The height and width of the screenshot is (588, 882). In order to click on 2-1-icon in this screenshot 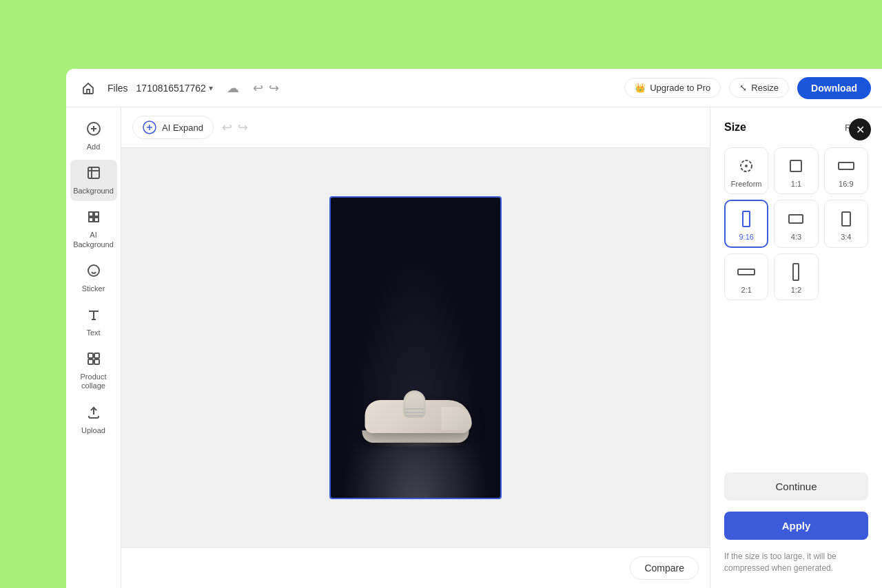, I will do `click(746, 272)`.